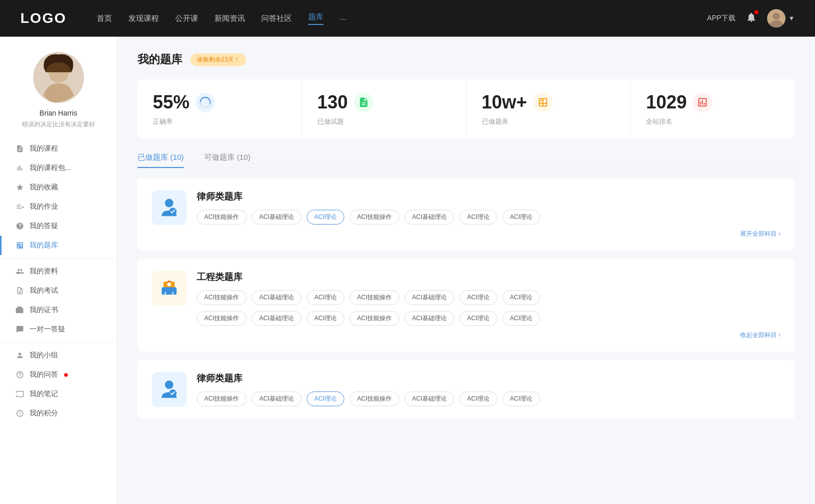 The image size is (815, 504). I want to click on nav-home: 首页, so click(104, 18).